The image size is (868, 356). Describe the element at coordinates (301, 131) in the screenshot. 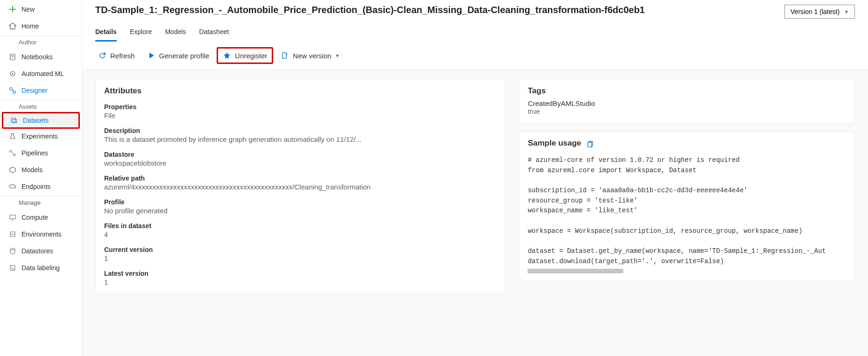

I see `attr-label: Description` at that location.